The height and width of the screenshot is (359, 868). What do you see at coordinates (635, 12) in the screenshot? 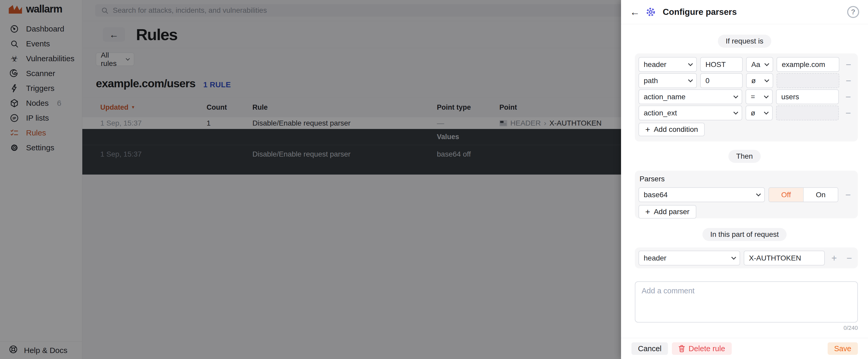
I see `panel-back-button: ←` at bounding box center [635, 12].